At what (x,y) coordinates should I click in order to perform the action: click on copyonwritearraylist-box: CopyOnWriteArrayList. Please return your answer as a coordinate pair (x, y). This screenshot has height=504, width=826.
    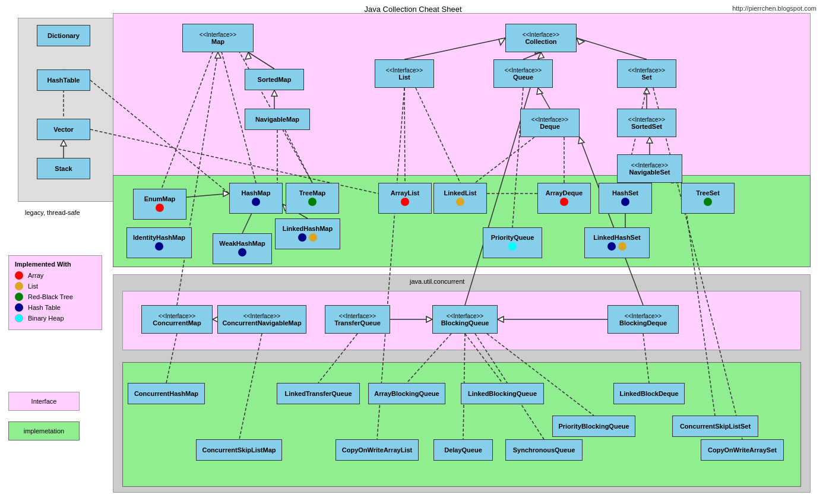
    Looking at the image, I should click on (377, 450).